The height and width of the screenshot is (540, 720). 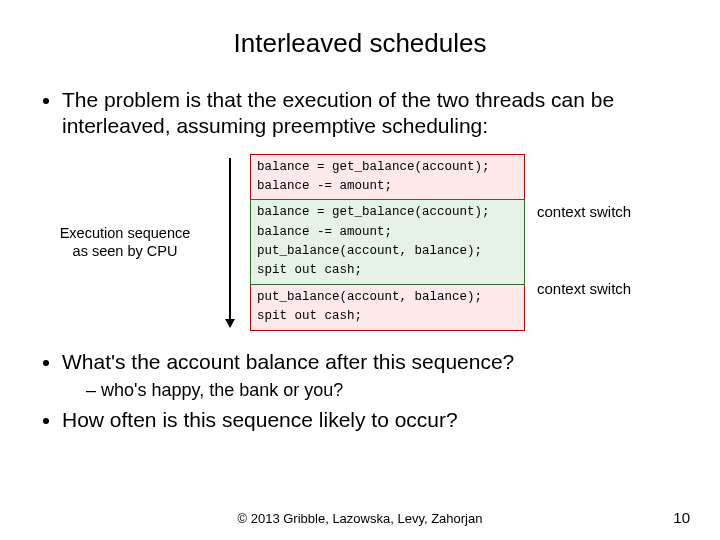 What do you see at coordinates (126, 242) in the screenshot?
I see `execution-caption-text: Execution sequence as seen by CPU` at bounding box center [126, 242].